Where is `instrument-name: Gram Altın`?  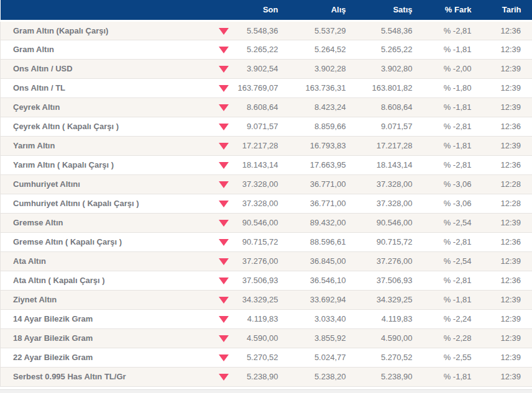
instrument-name: Gram Altın is located at coordinates (106, 50).